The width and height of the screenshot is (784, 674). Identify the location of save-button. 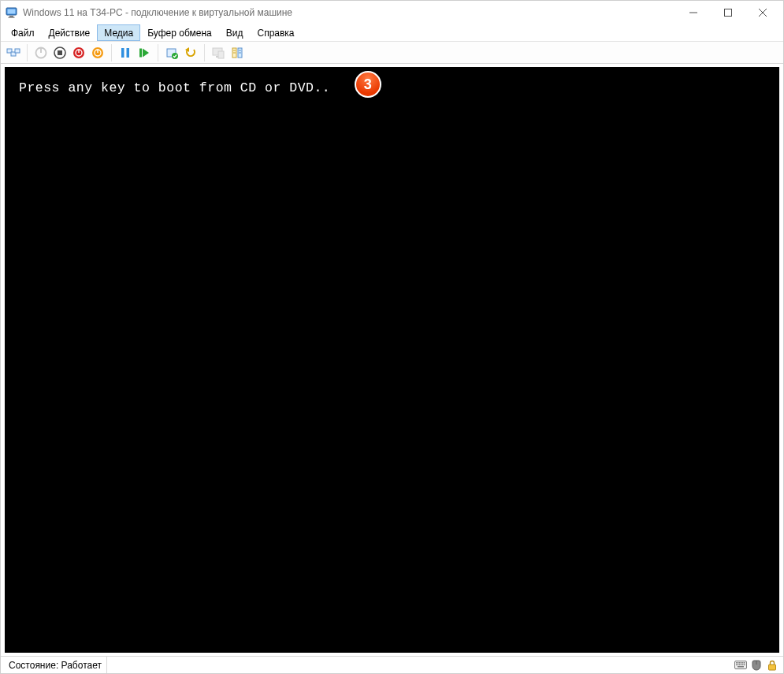
(98, 53).